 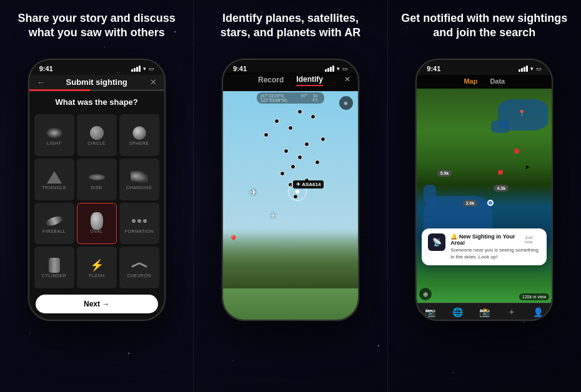 What do you see at coordinates (139, 177) in the screenshot?
I see `shape-changing-icon` at bounding box center [139, 177].